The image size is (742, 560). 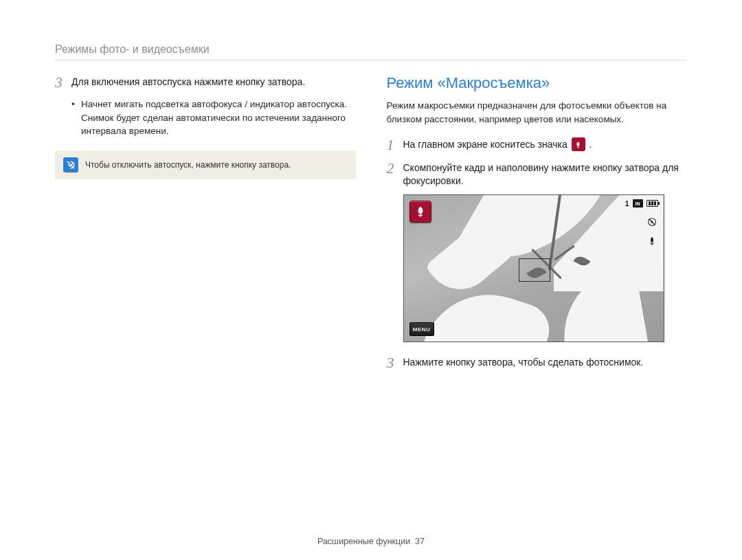 I want to click on footer-page: 37, so click(x=420, y=541).